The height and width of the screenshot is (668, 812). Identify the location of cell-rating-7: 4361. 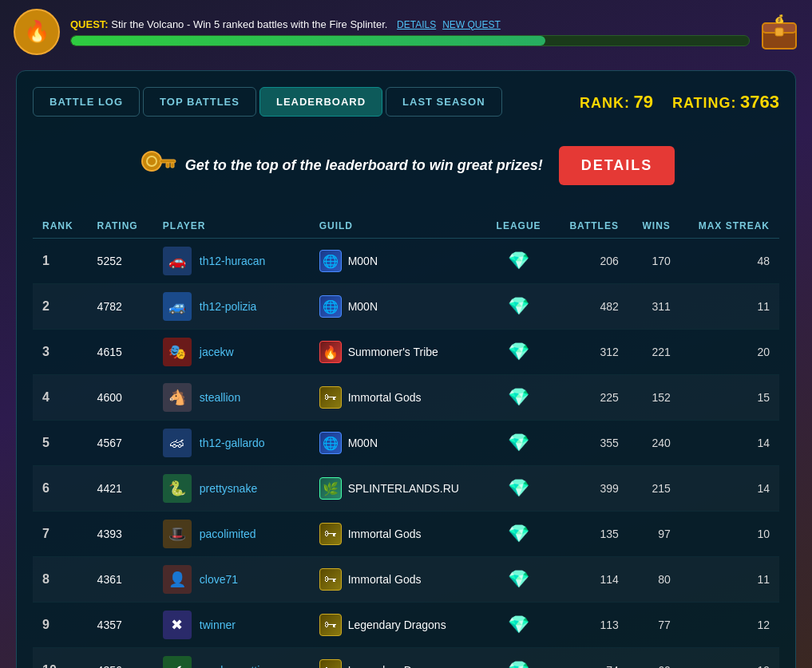
(121, 579).